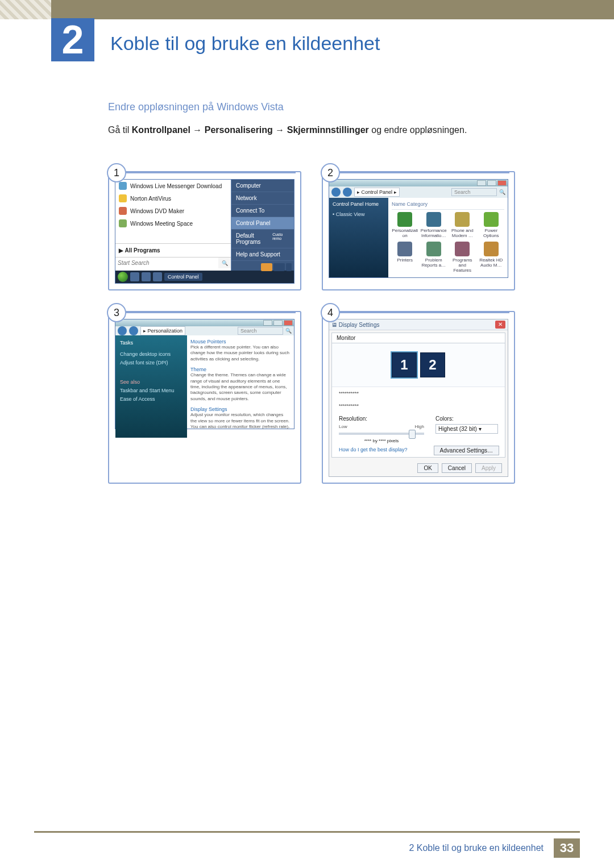  I want to click on resolution-slider, so click(381, 434).